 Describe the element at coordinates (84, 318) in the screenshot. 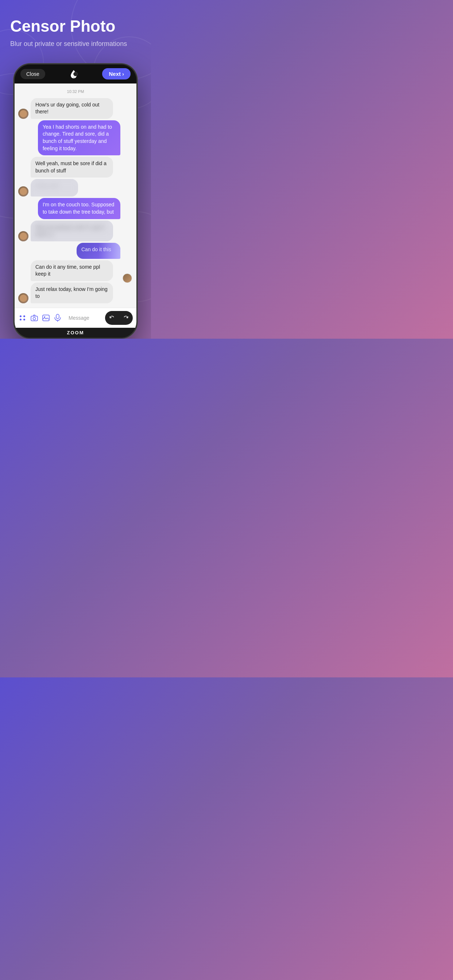

I see `message-input: Message` at that location.